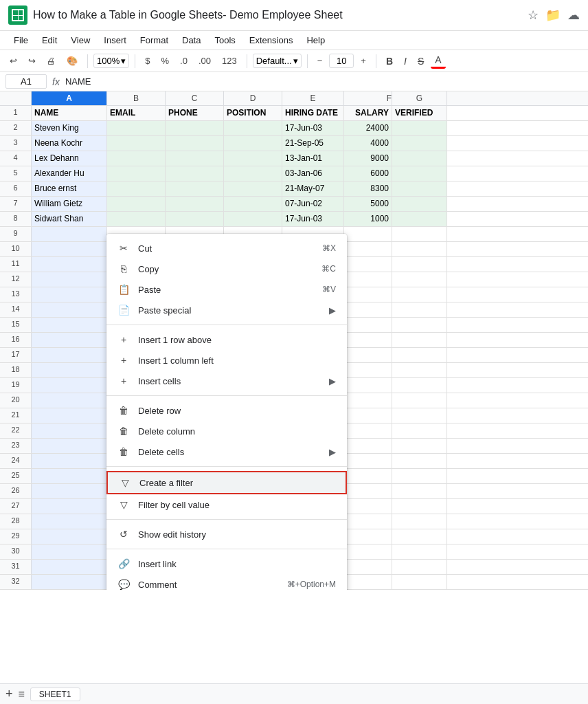 Image resolution: width=588 pixels, height=704 pixels. What do you see at coordinates (313, 98) in the screenshot?
I see `col-header-e: E` at bounding box center [313, 98].